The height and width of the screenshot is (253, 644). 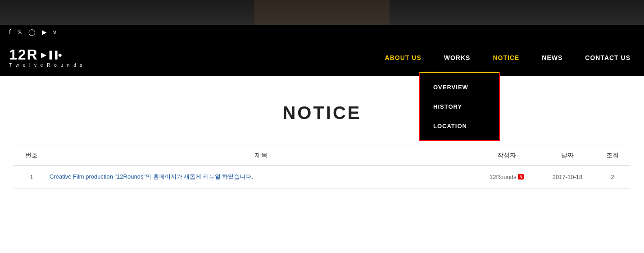 What do you see at coordinates (261, 177) in the screenshot?
I see `cell-title: Creative Film production "12Rounds"의 홈페이…` at bounding box center [261, 177].